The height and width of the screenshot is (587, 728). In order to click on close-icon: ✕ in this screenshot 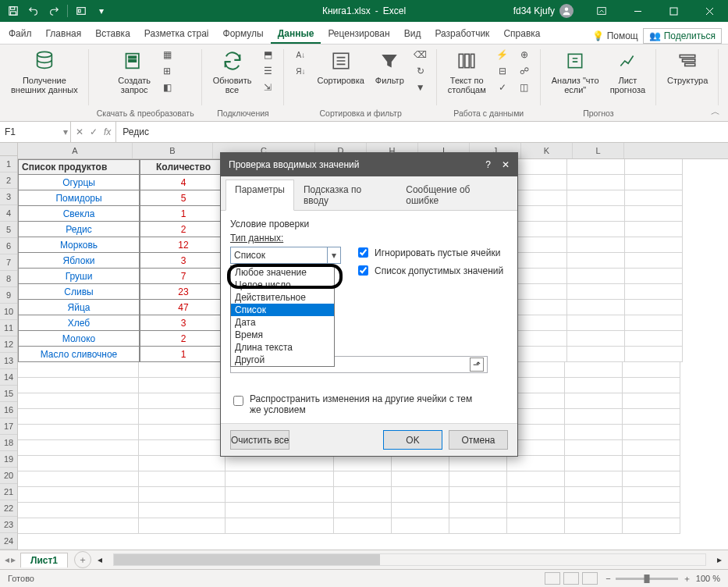, I will do `click(506, 165)`.